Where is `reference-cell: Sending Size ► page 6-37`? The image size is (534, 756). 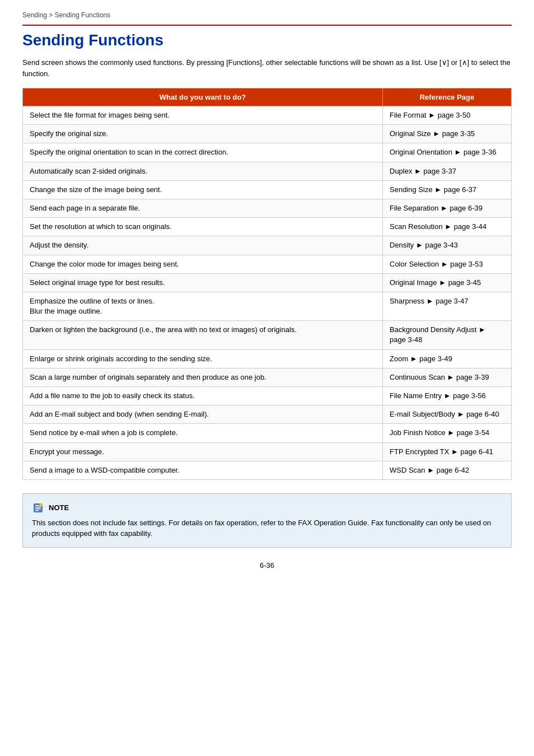
reference-cell: Sending Size ► page 6-37 is located at coordinates (447, 189).